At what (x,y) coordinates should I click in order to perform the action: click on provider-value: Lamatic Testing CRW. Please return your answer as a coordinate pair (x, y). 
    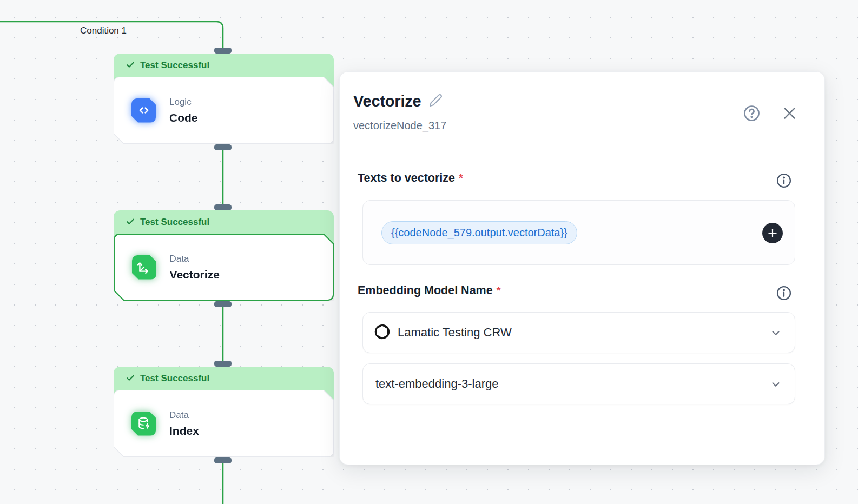
    Looking at the image, I should click on (454, 333).